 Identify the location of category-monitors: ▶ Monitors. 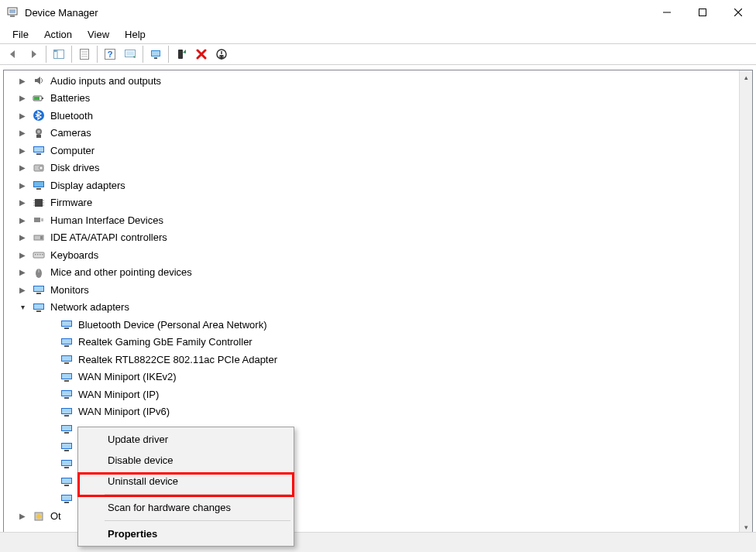
(378, 290).